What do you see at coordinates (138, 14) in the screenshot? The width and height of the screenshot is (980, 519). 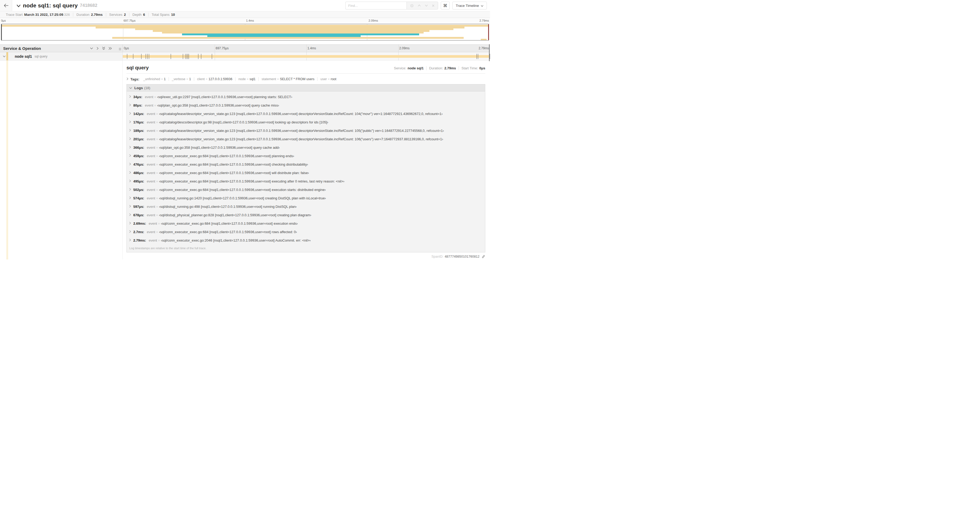 I see `trace-summary-item: Depth6` at bounding box center [138, 14].